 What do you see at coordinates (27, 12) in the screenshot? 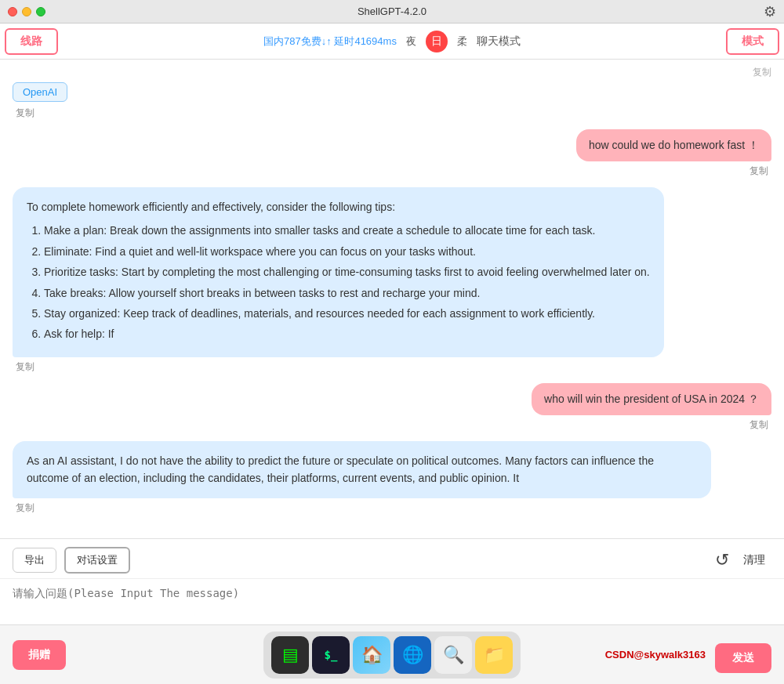
I see `window-controls` at bounding box center [27, 12].